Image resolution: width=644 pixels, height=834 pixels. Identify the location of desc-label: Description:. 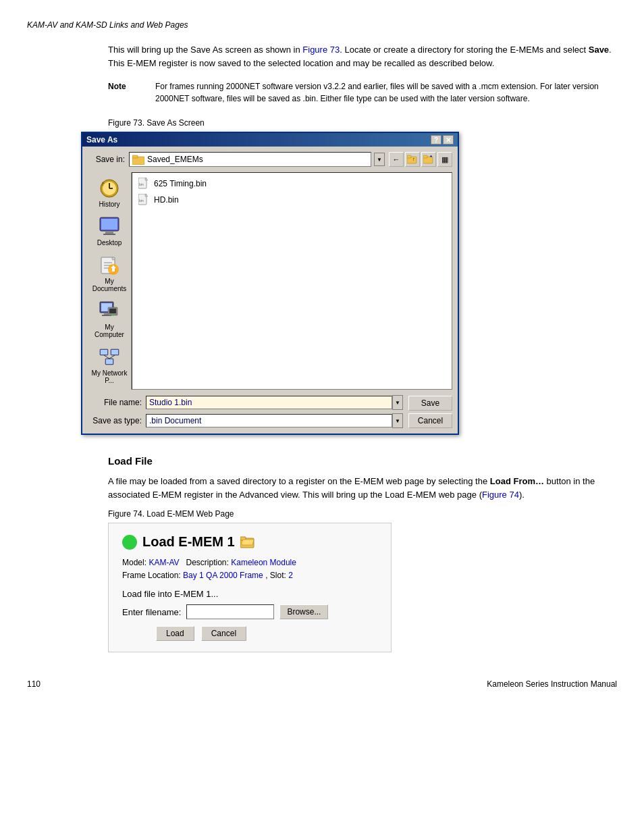
(208, 563).